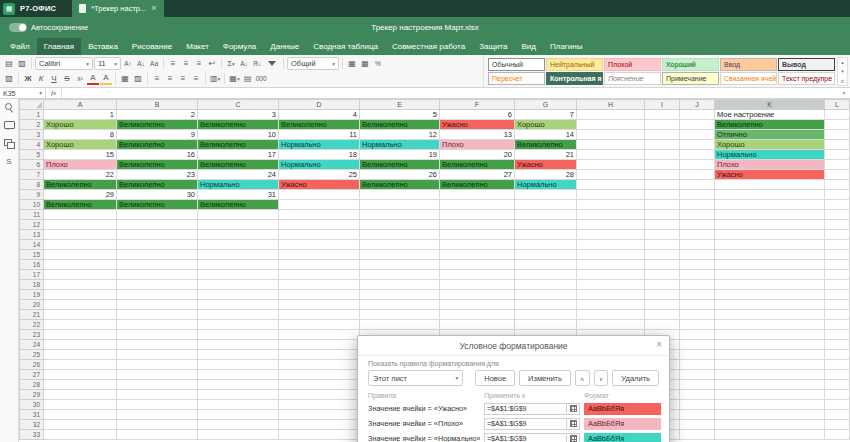  Describe the element at coordinates (238, 415) in the screenshot. I see `cell-C31` at that location.